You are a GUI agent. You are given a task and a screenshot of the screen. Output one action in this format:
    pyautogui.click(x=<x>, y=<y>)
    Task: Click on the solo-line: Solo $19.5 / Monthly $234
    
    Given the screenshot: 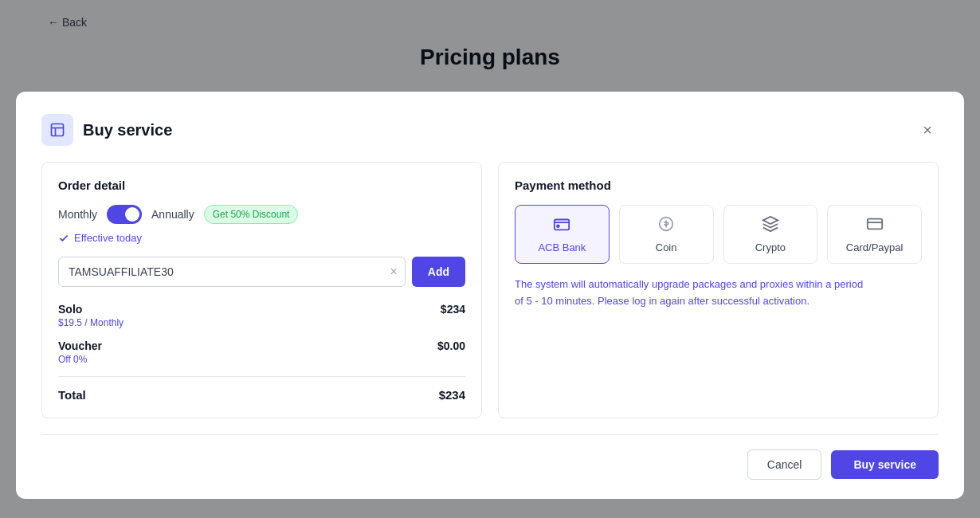 What is the action you would take?
    pyautogui.click(x=261, y=316)
    